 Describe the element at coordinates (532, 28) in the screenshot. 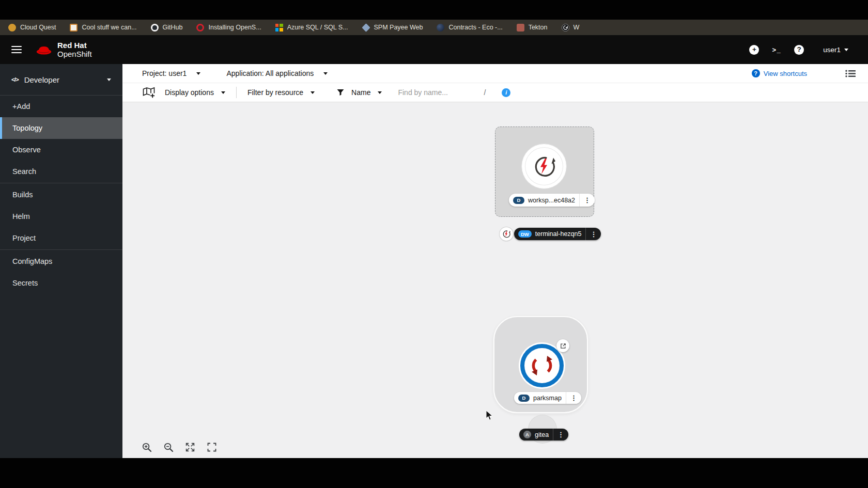

I see `bookmark-tekton: Tekton` at that location.